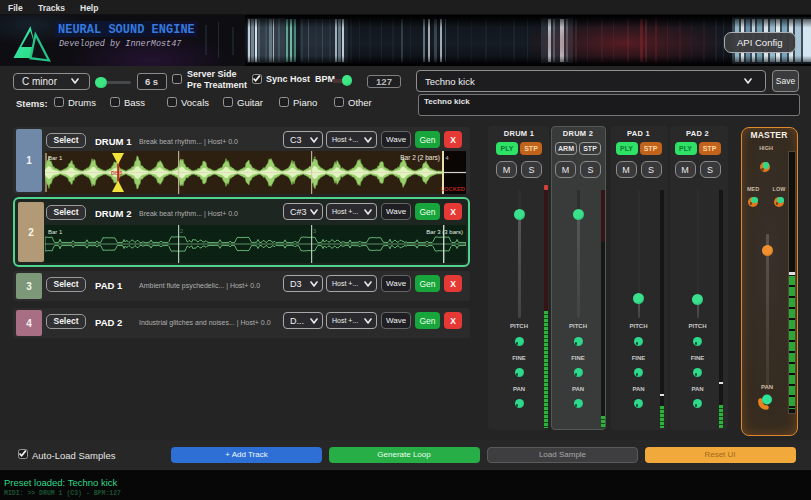 Image resolution: width=811 pixels, height=500 pixels. What do you see at coordinates (453, 189) in the screenshot?
I see `svg-text: LOCKED` at bounding box center [453, 189].